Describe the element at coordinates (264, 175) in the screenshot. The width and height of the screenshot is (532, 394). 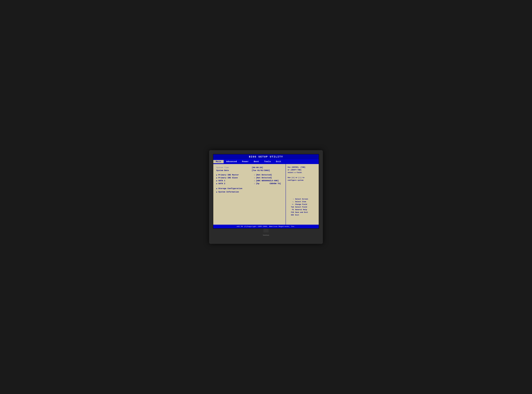
I see `primary-ide-master-value: [Not Detected]` at that location.